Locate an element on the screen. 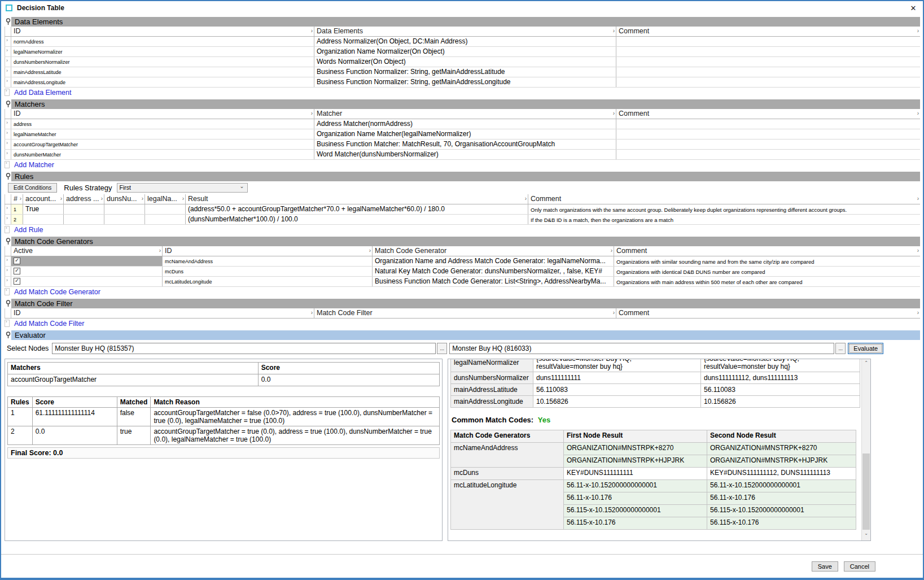  cell-generator: Natural Key Match Code Generator: dunsNu… is located at coordinates (493, 271).